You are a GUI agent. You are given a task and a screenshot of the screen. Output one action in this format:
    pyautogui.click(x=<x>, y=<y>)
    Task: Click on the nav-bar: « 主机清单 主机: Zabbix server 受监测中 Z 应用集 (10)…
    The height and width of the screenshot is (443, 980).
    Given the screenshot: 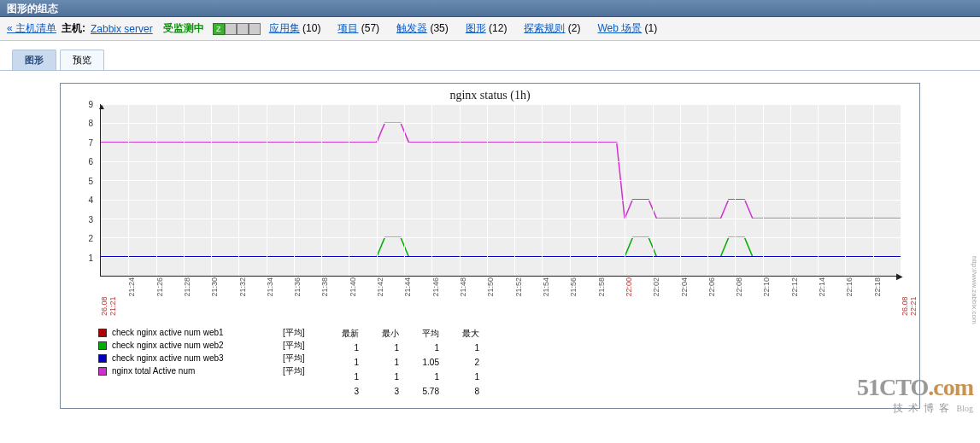 What is the action you would take?
    pyautogui.click(x=490, y=29)
    